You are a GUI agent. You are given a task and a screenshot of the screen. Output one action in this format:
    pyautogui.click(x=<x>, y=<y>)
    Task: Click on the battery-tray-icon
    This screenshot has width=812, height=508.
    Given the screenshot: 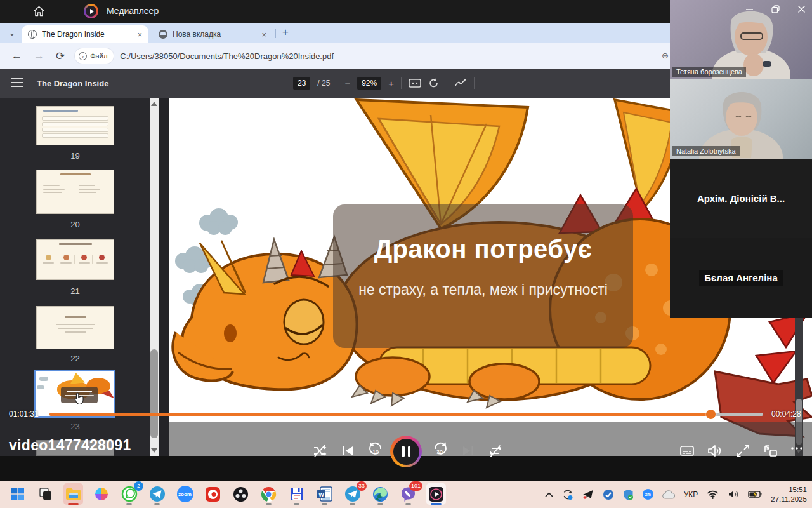 What is the action you would take?
    pyautogui.click(x=755, y=494)
    